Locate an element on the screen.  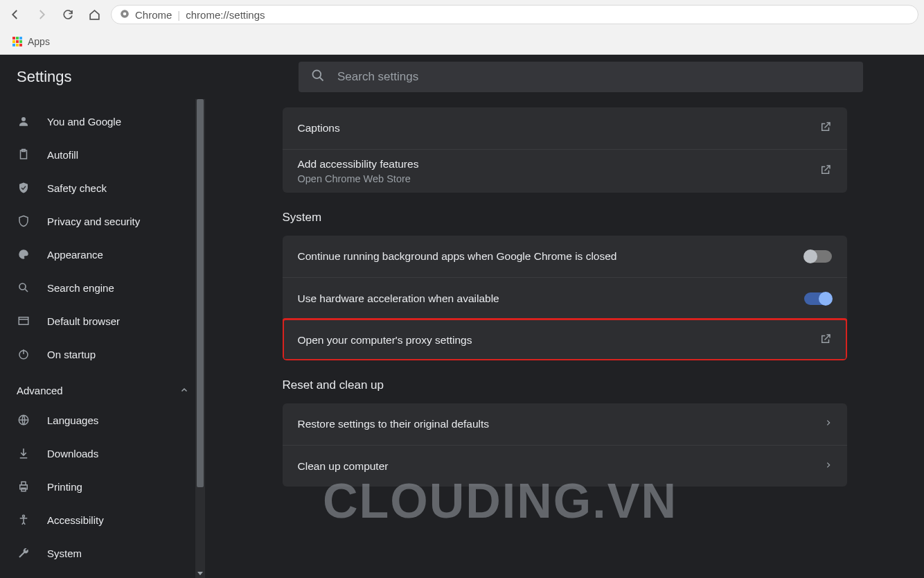
add-a11y-subtitle: Open Chrome Web Store is located at coordinates (558, 179).